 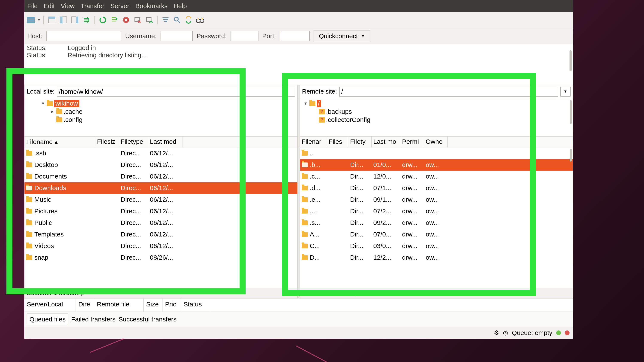 What do you see at coordinates (436, 246) in the screenshot?
I see `file-row: C...Dir...03/0...drw...ow...` at bounding box center [436, 246].